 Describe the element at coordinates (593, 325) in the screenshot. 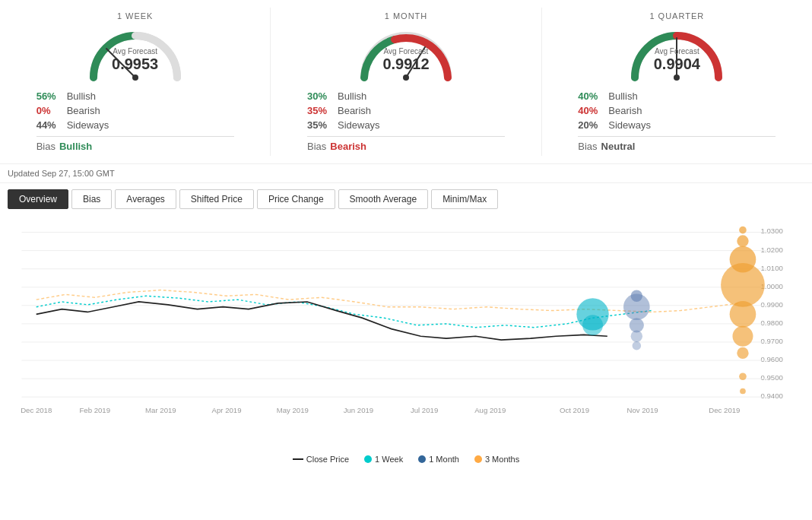

I see `bubble-1week-oct2` at that location.